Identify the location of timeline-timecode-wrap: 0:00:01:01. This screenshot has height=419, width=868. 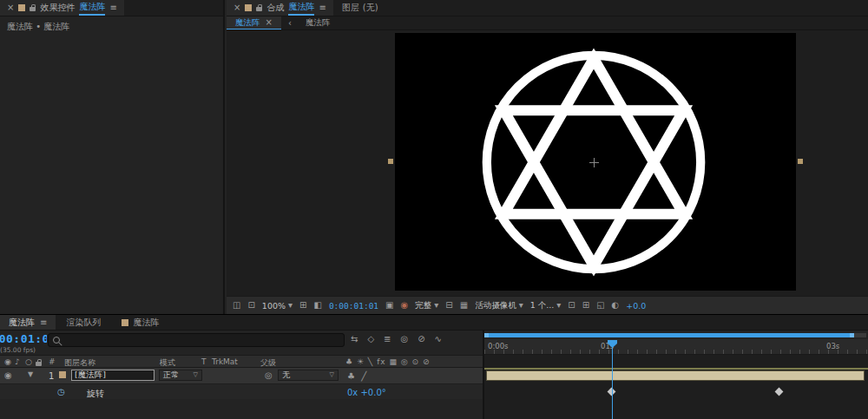
(23, 338).